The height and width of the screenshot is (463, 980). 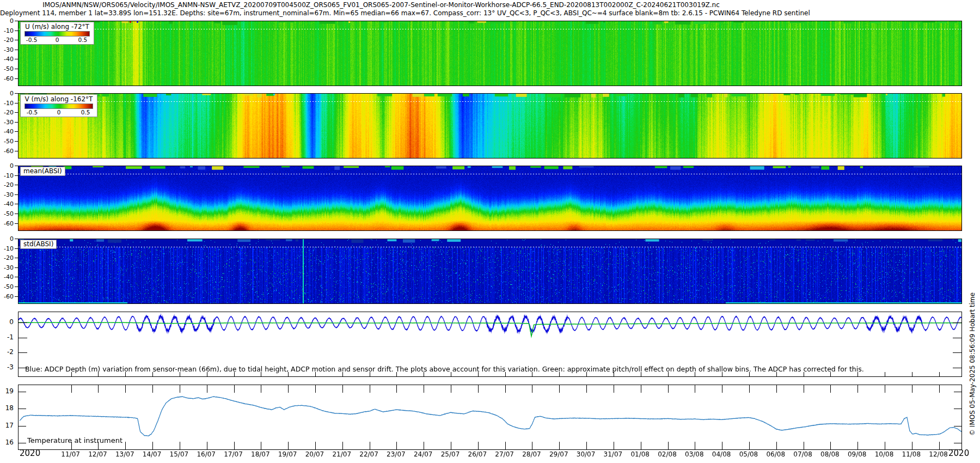 What do you see at coordinates (490, 417) in the screenshot?
I see `temperature-panel: Temperature at instrument` at bounding box center [490, 417].